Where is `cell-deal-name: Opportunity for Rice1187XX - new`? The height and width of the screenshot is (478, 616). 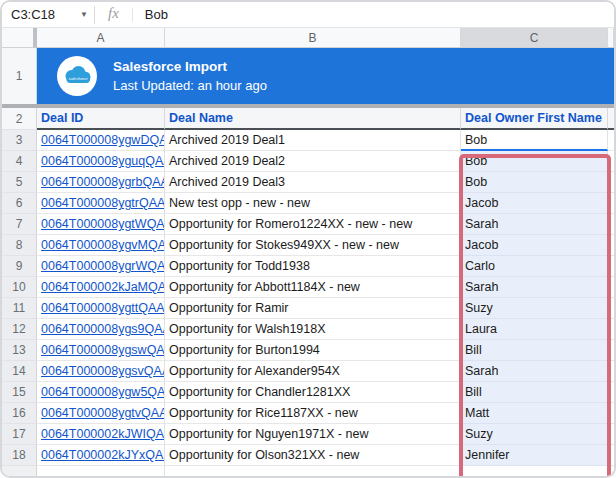
cell-deal-name: Opportunity for Rice1187XX - new is located at coordinates (313, 414).